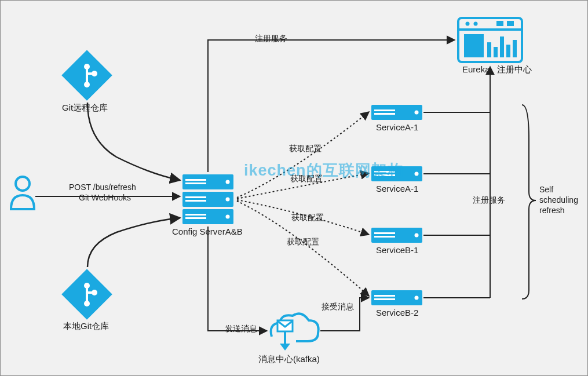 Image resolution: width=588 pixels, height=376 pixels. I want to click on watermark-text: ikechen的互联网架构, so click(324, 170).